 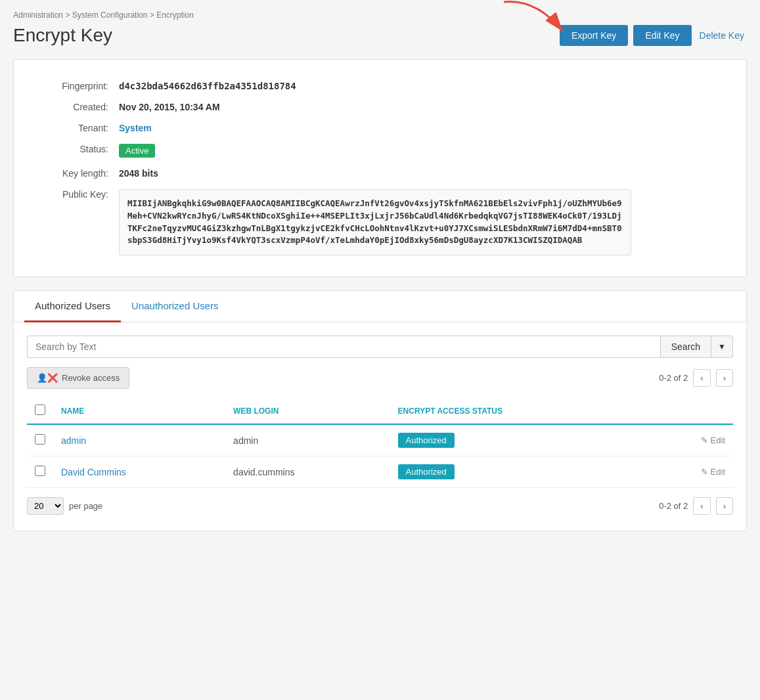 I want to click on public-key-value: MIIBIjANBgkqhkiG9w0BAQEFAAOCAQ8AMIIBCgKC…, so click(x=423, y=222).